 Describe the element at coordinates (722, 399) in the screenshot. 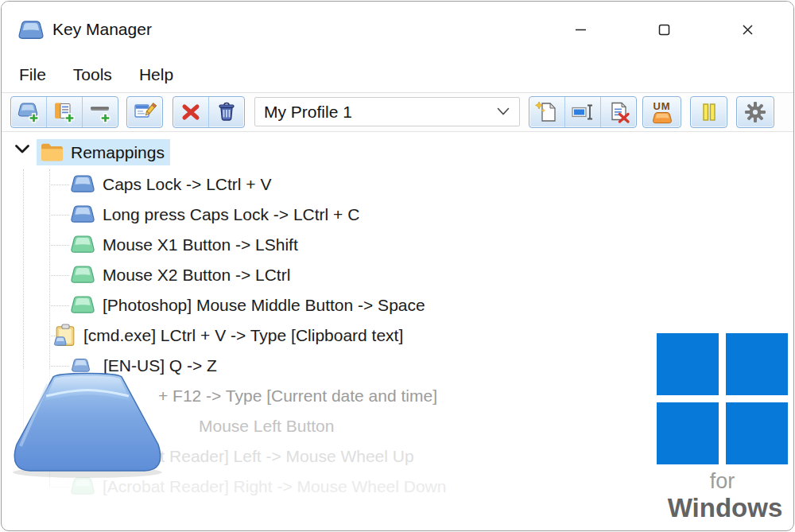

I see `windows-logo` at that location.